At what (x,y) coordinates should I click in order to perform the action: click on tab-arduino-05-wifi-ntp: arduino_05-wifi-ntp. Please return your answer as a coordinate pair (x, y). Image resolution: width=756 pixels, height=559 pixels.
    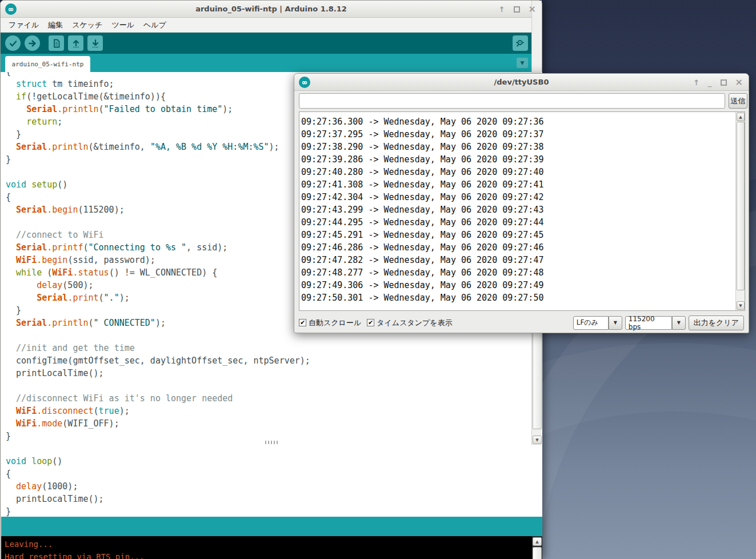
    Looking at the image, I should click on (48, 64).